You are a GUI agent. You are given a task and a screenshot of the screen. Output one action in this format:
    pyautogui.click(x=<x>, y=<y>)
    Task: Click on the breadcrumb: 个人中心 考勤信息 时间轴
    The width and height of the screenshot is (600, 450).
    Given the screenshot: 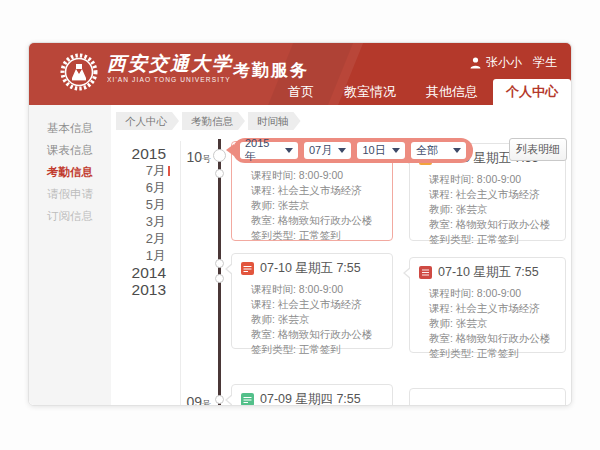 What is the action you would take?
    pyautogui.click(x=208, y=121)
    